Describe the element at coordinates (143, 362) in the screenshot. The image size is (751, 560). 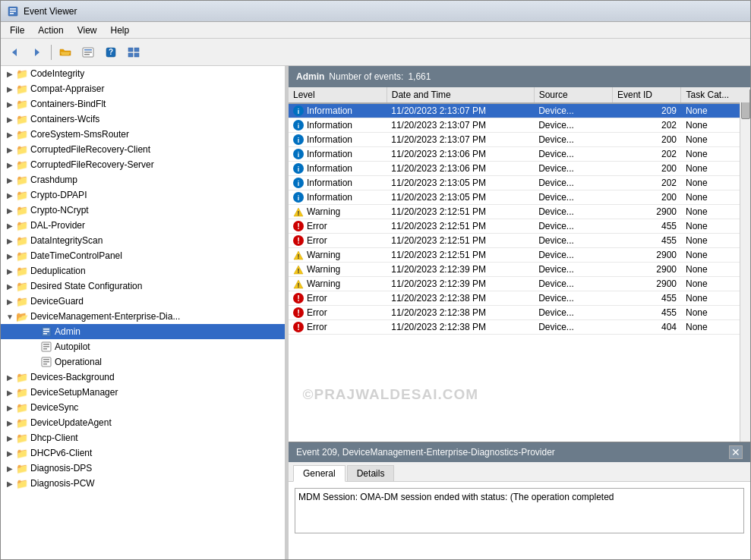
I see `tree-item: Operational` at that location.